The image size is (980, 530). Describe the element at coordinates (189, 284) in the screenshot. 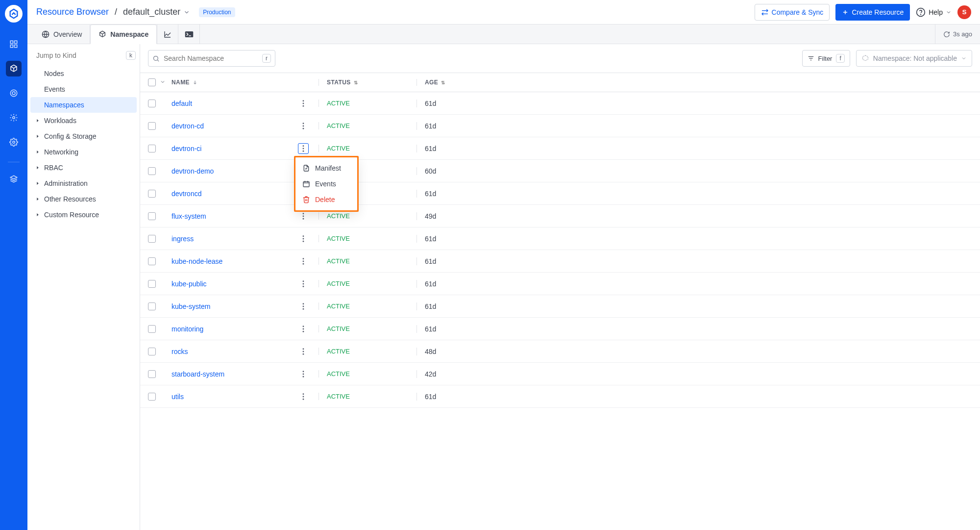

I see `namespace-link: kube-public` at that location.